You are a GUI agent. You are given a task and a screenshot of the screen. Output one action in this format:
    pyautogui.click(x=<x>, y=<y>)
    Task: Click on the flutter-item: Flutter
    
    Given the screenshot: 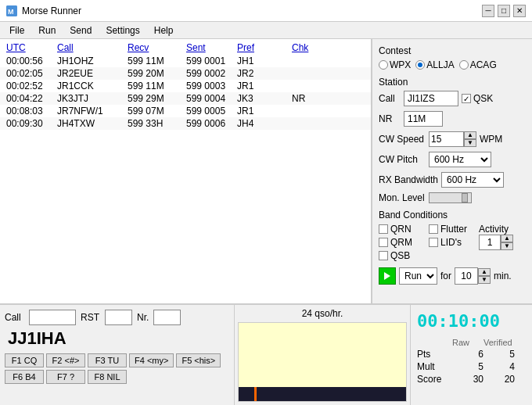 What is the action you would take?
    pyautogui.click(x=452, y=229)
    